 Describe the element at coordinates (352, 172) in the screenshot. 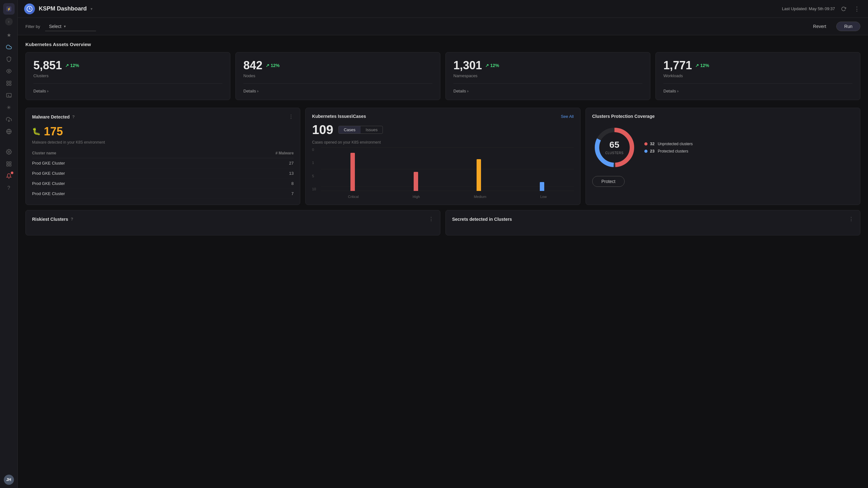

I see `bar-critical` at that location.